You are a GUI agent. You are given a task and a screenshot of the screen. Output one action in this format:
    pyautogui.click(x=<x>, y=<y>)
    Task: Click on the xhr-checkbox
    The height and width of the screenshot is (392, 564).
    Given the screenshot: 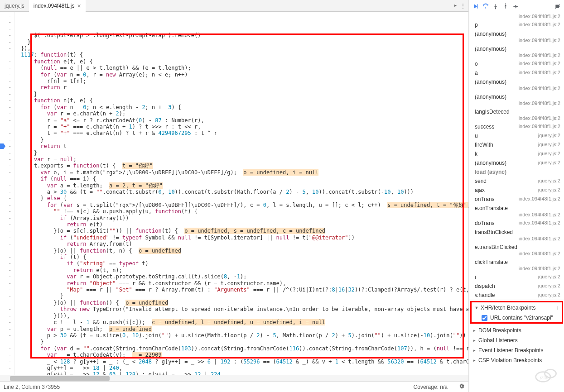 What is the action you would take?
    pyautogui.click(x=485, y=318)
    